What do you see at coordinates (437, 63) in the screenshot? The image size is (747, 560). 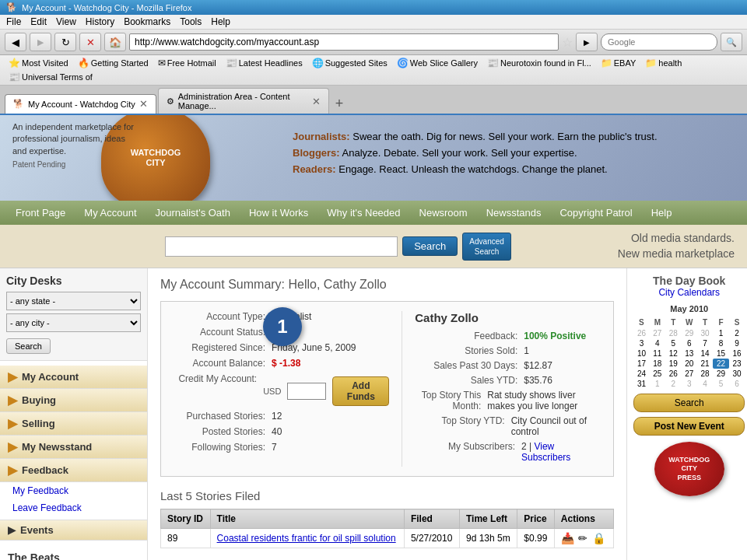 I see `bookmark-web-slice: 🌀 Web Slice Gallery` at bounding box center [437, 63].